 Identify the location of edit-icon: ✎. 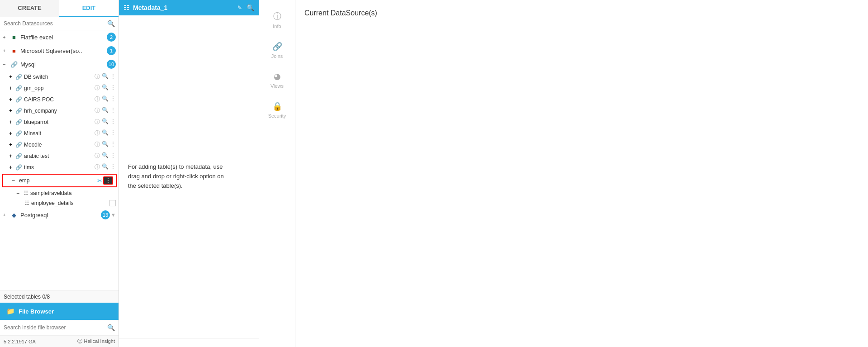
(240, 8).